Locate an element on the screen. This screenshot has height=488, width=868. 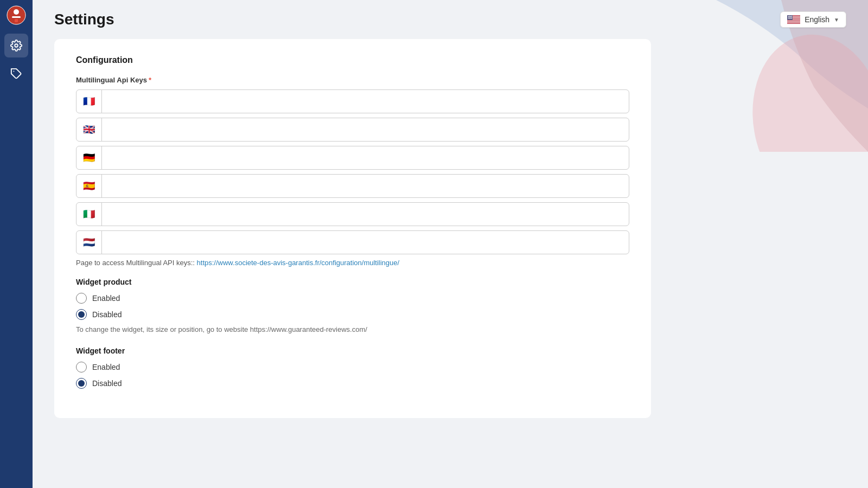
api-key-field-de: 🇩🇪 is located at coordinates (353, 158).